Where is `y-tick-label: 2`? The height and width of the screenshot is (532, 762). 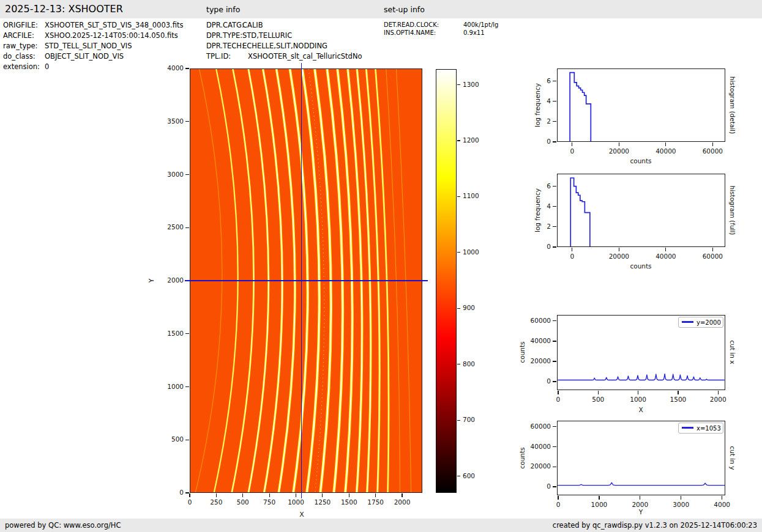
y-tick-label: 2 is located at coordinates (532, 121).